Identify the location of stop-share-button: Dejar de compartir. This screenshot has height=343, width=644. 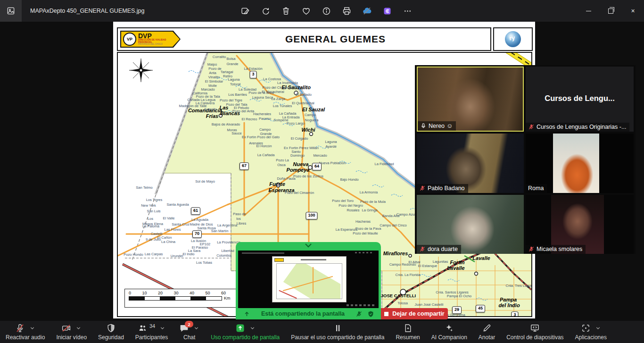
(414, 314).